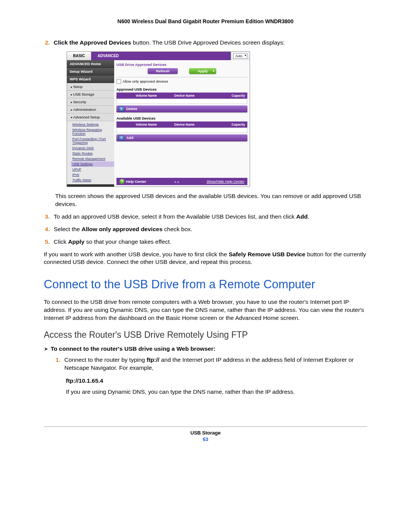 This screenshot has width=411, height=532. What do you see at coordinates (202, 71) in the screenshot?
I see `apply-button: Apply` at bounding box center [202, 71].